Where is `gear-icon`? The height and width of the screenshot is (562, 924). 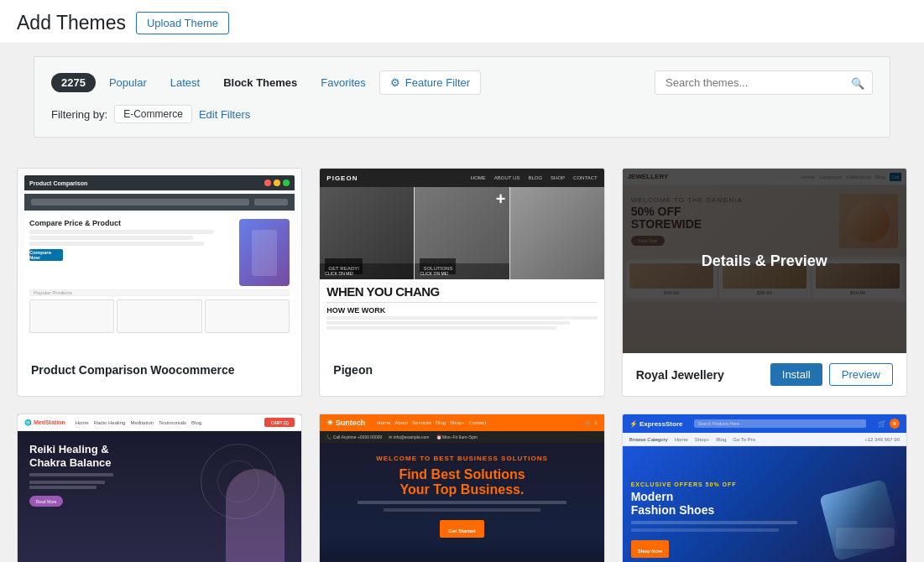 gear-icon is located at coordinates (395, 82).